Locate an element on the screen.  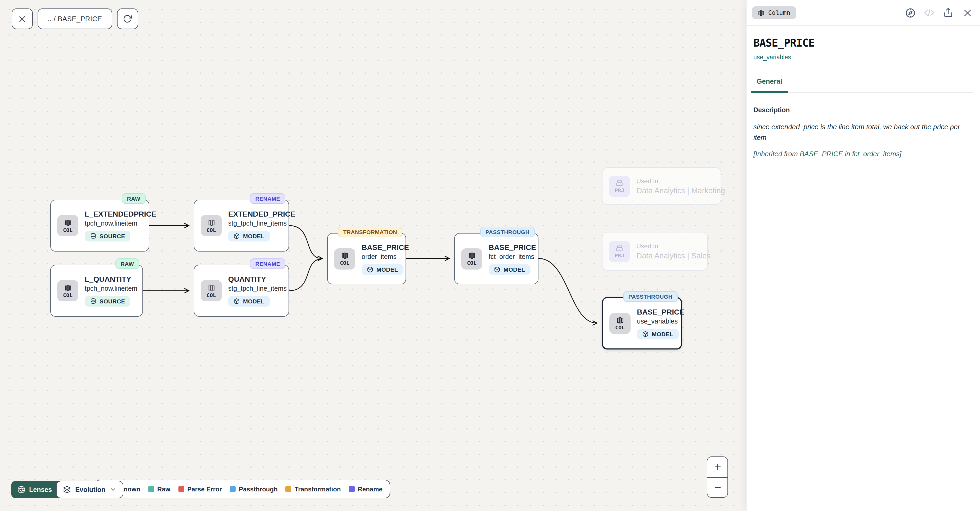
panel-tabs: General is located at coordinates (863, 85).